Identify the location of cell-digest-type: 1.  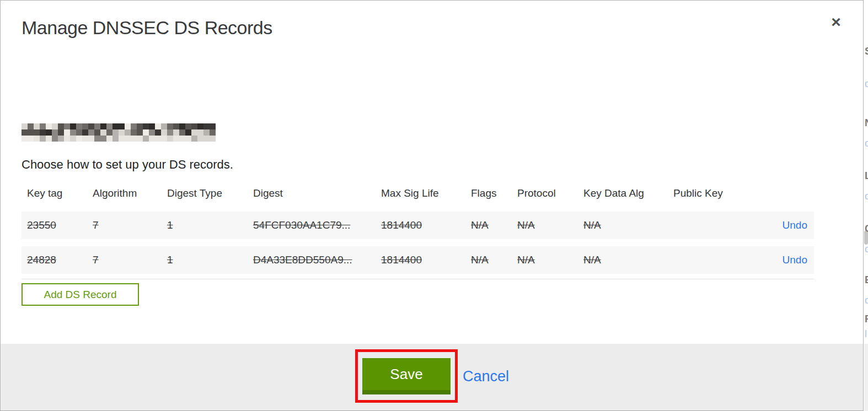
(205, 260).